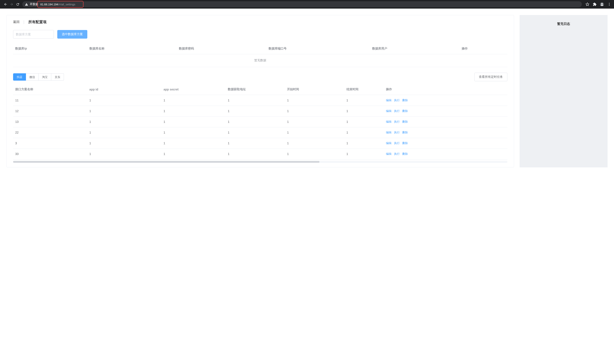  Describe the element at coordinates (609, 4) in the screenshot. I see `kebab-menu-icon` at that location.